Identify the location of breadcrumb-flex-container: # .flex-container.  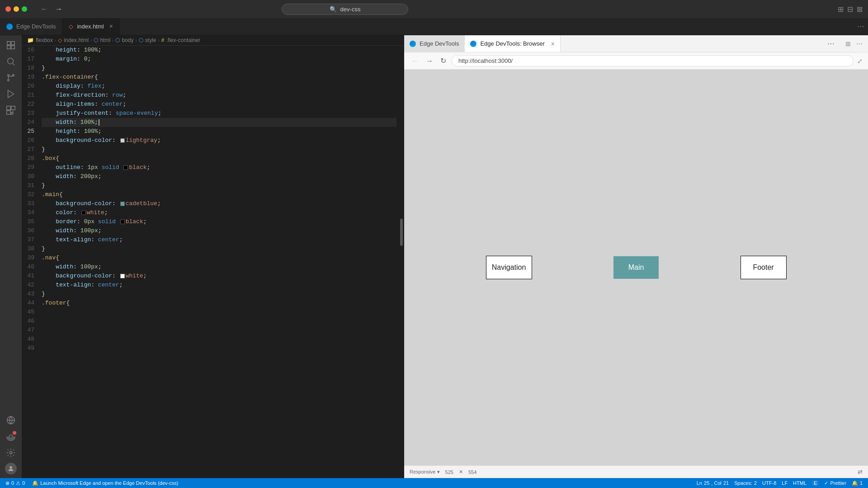
(181, 40).